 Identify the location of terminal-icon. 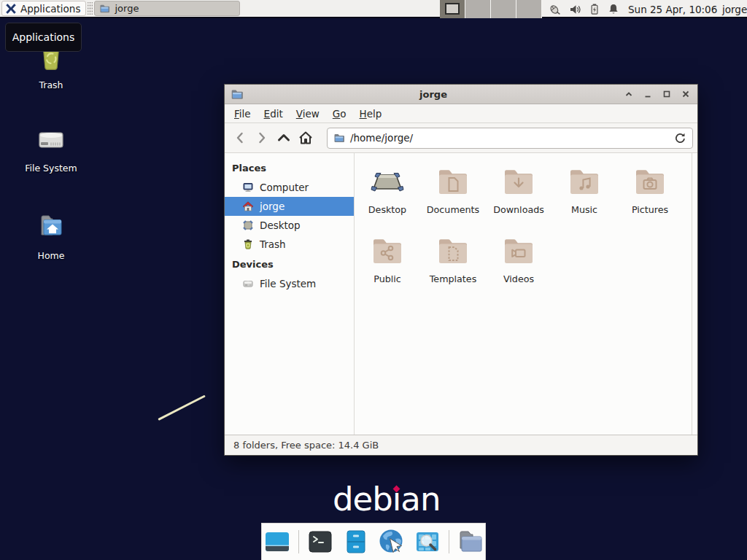
(320, 542).